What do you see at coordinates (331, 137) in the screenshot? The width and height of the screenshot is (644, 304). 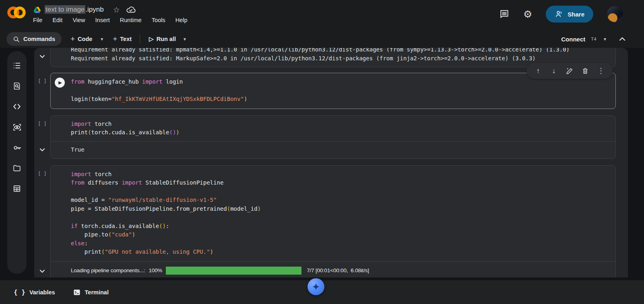 I see `code-cell-row: [ ] import torchprint(torch.cuda.is_avai…` at bounding box center [331, 137].